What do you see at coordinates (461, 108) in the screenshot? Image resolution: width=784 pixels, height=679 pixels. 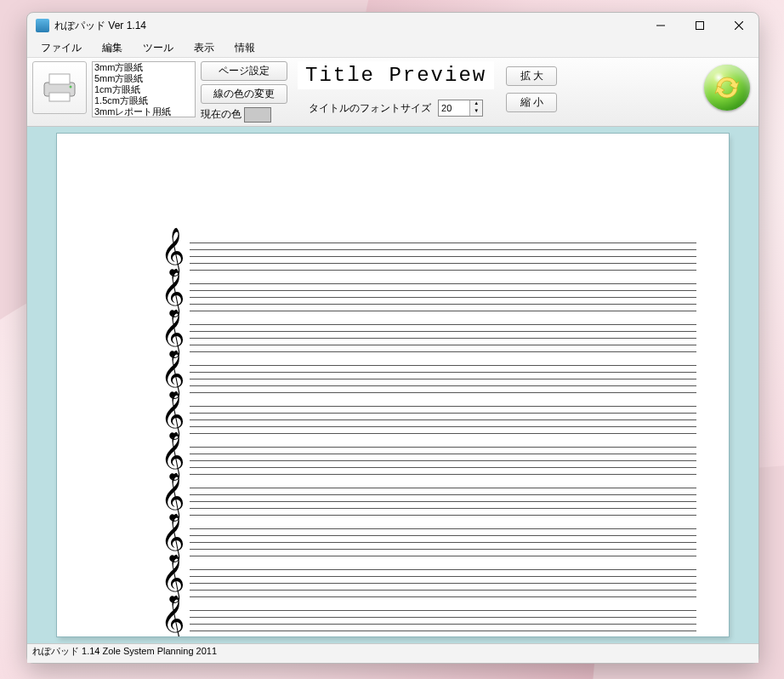 I see `title-font-spinner: ▲▼` at bounding box center [461, 108].